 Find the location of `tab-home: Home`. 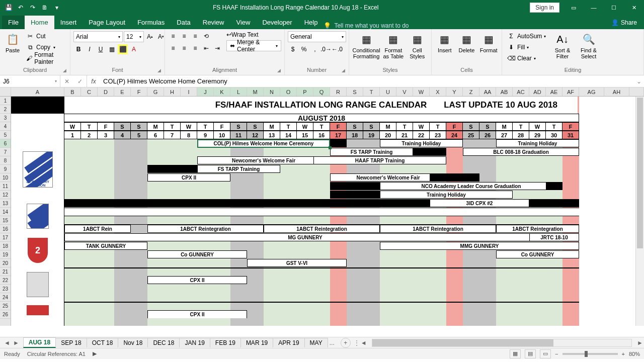

tab-home: Home is located at coordinates (39, 22).